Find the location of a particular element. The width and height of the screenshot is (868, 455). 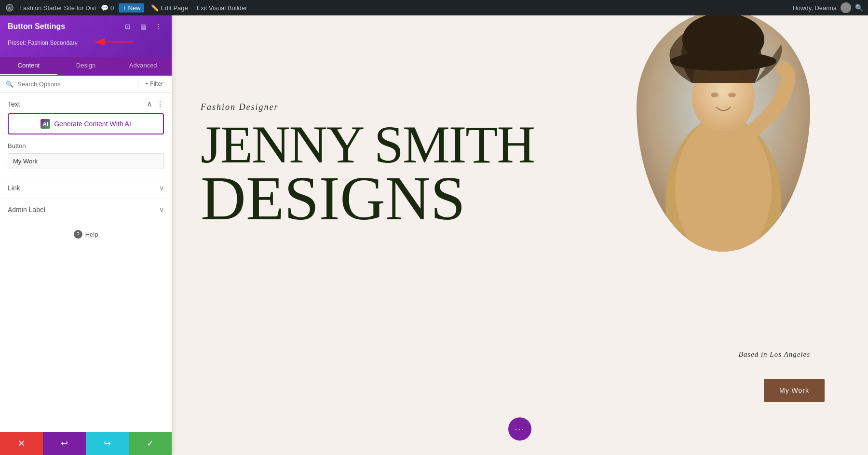

more-button: ⋮ is located at coordinates (160, 104).